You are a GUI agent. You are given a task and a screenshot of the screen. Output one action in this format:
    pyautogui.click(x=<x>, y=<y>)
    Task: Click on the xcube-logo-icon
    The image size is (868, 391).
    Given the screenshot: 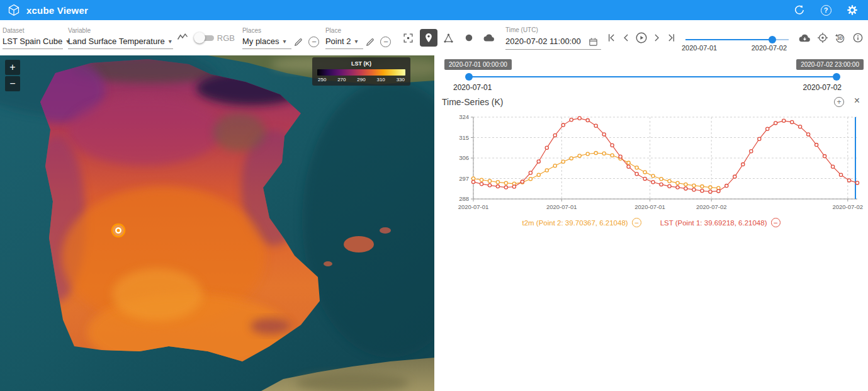 What is the action you would take?
    pyautogui.click(x=14, y=10)
    